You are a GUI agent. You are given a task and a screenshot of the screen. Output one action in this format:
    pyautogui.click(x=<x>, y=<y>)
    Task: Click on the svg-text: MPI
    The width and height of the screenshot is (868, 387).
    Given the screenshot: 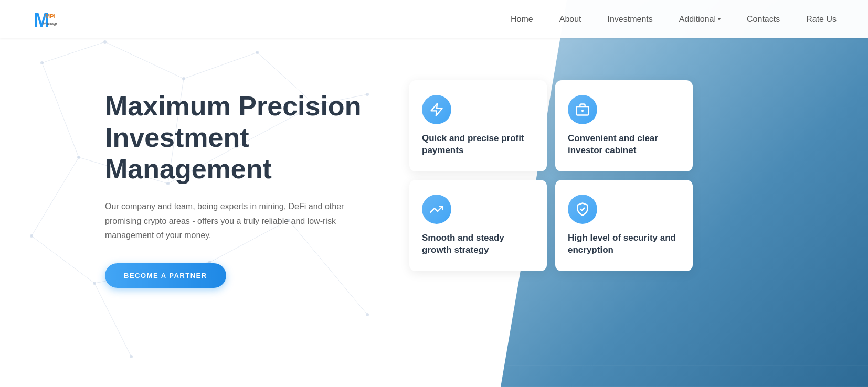 What is the action you would take?
    pyautogui.click(x=50, y=16)
    